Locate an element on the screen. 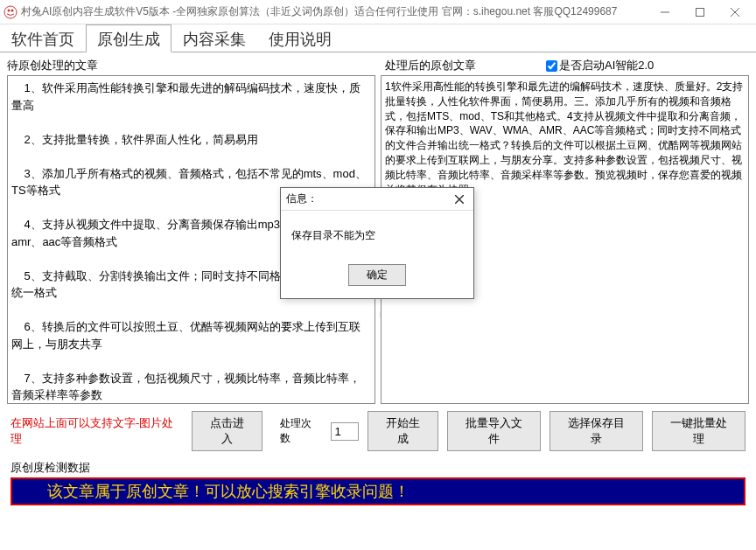 The height and width of the screenshot is (550, 756). originality-label: 原创度检测数据 is located at coordinates (378, 468).